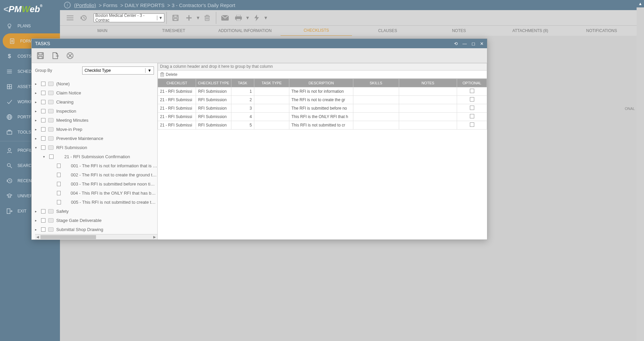 This screenshot has width=644, height=341. What do you see at coordinates (225, 18) in the screenshot?
I see `mail-icon` at bounding box center [225, 18].